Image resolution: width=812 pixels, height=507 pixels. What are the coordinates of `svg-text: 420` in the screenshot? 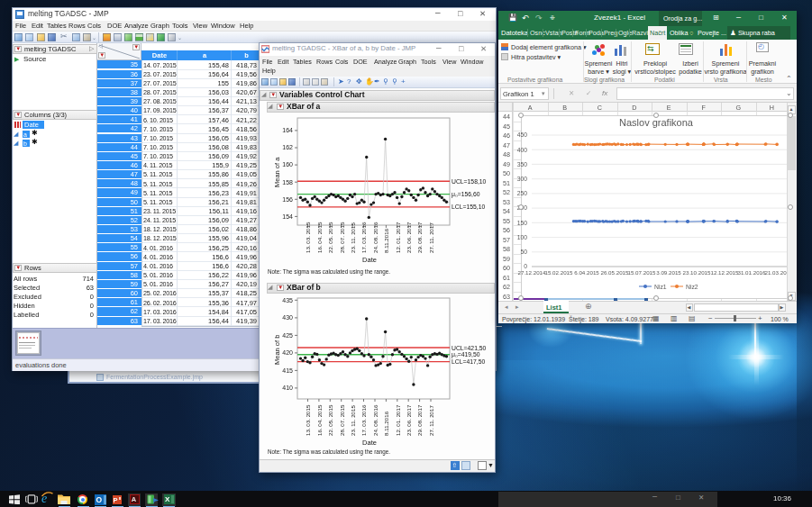 It's located at (287, 353).